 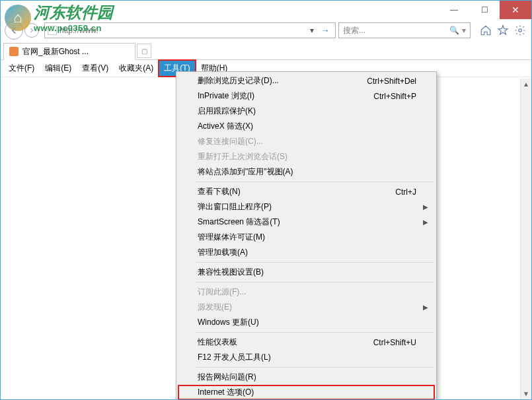 I want to click on menu-item-label: 管理加载项(A), so click(x=223, y=252).